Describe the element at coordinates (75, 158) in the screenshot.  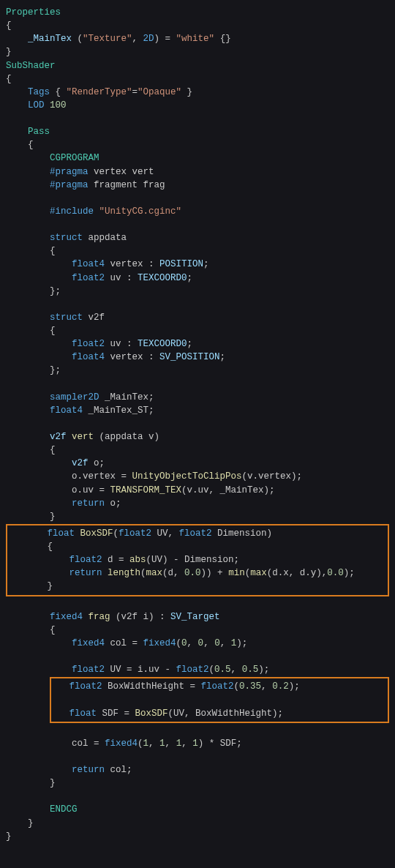
I see `cgprogram-begin: CGPROGRAM` at that location.